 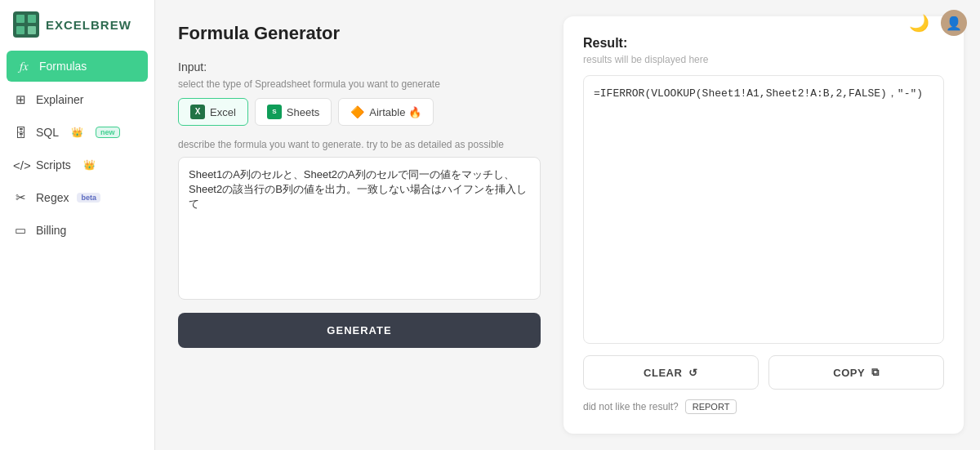 What do you see at coordinates (63, 66) in the screenshot?
I see `sidebar-label-formulas: Formulas` at bounding box center [63, 66].